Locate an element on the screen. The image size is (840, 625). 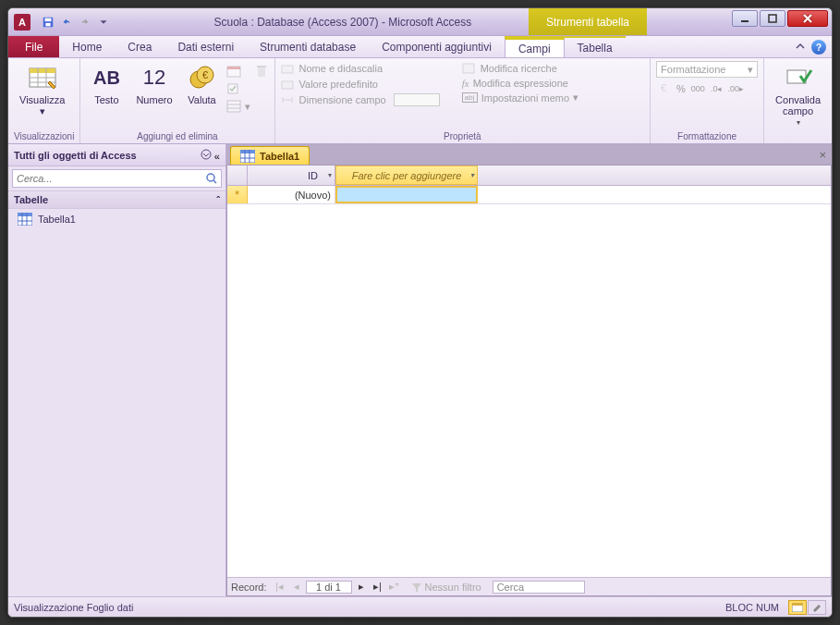
record-navigator: Record: |◂ ◂ 1 di 1 ▸ ▸| ▸* Nessun filtr… is located at coordinates (529, 586).